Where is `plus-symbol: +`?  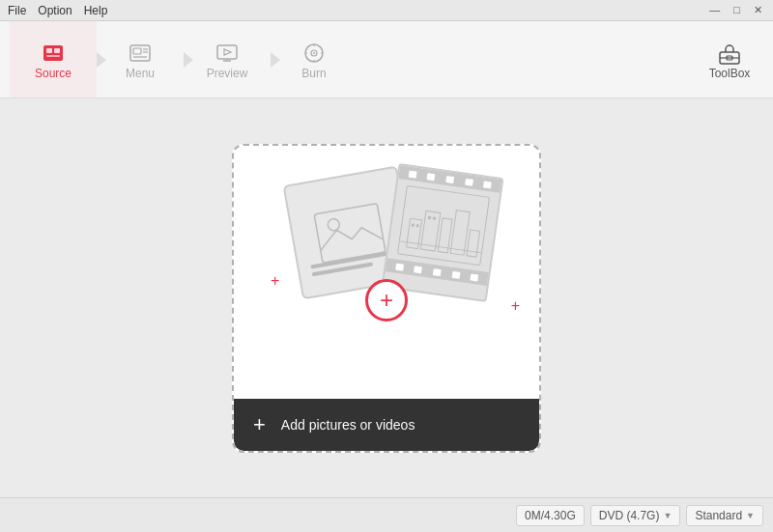 plus-symbol: + is located at coordinates (386, 300).